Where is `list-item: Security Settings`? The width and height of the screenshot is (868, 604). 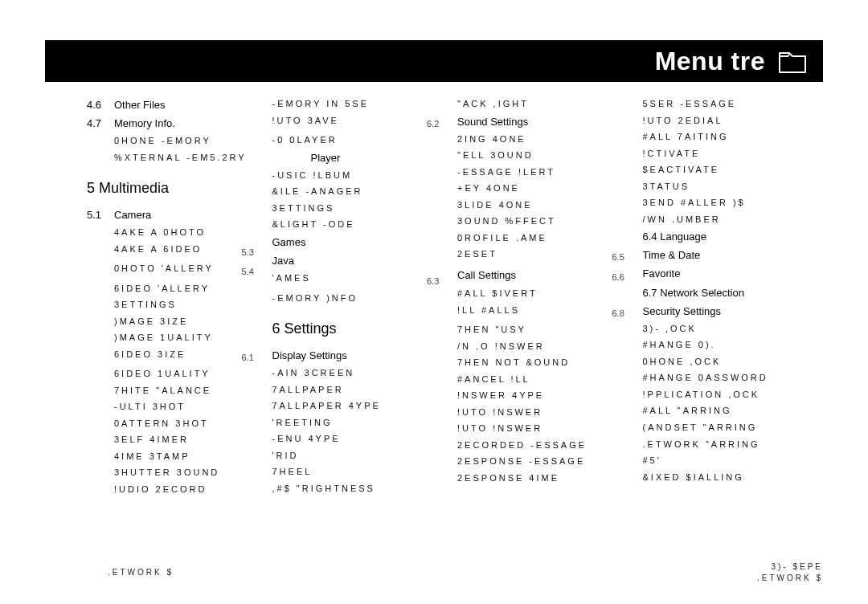
list-item: Security Settings is located at coordinates (733, 312).